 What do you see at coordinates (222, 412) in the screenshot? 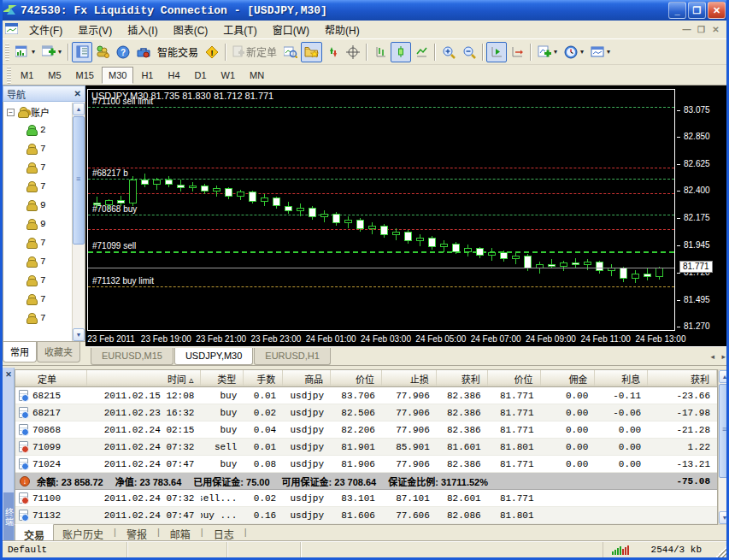
I see `cell-2: buy` at bounding box center [222, 412].